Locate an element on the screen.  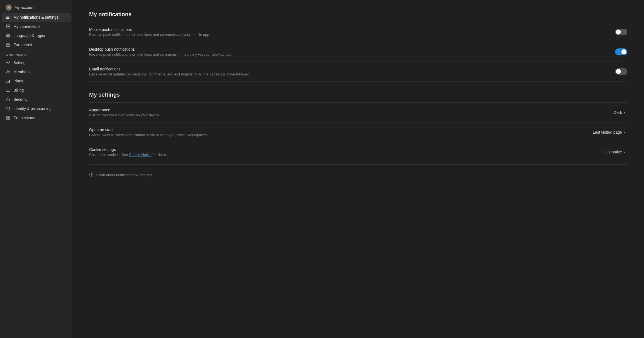
open-on-start-label: Open on start is located at coordinates (203, 130).